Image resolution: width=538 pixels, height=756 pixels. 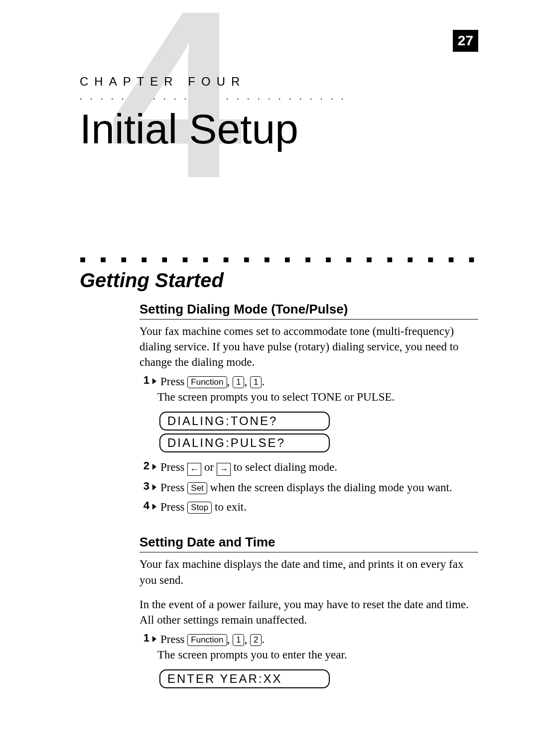 I want to click on sub-title: Setting Date and Time, so click(x=309, y=543).